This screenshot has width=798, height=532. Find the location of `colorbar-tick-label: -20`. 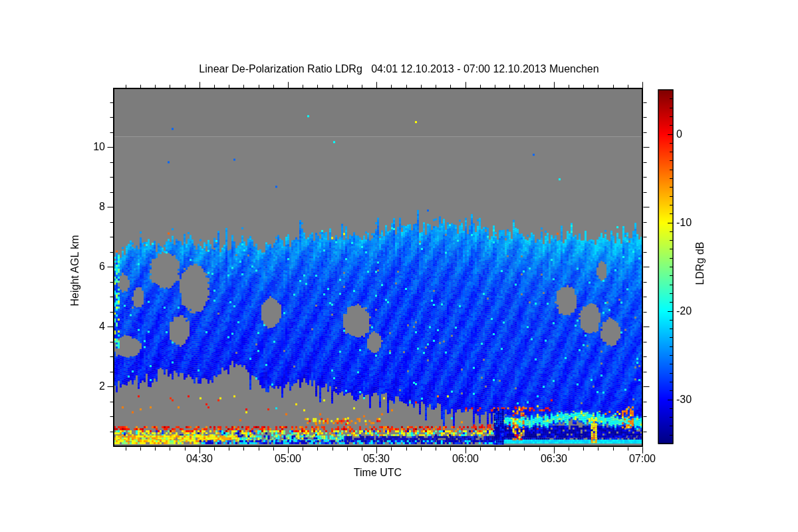

colorbar-tick-label: -20 is located at coordinates (691, 311).